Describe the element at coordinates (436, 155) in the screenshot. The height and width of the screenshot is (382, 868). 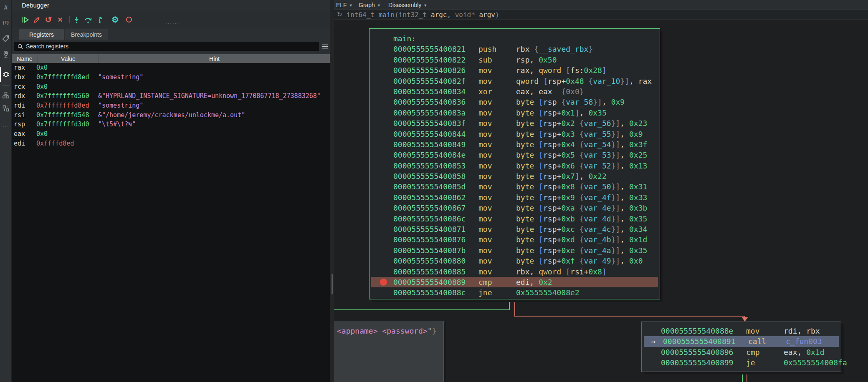
I see `address: 000055555540084e` at that location.